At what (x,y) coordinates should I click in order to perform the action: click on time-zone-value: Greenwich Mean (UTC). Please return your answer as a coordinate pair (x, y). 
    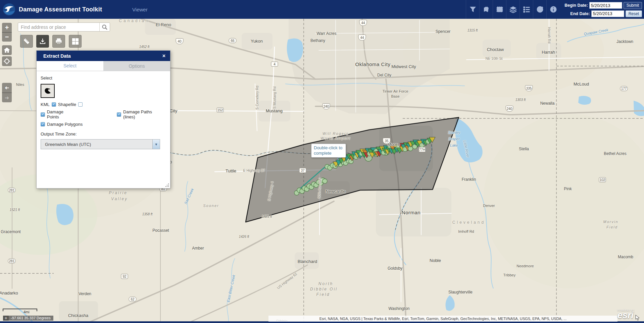
    Looking at the image, I should click on (97, 144).